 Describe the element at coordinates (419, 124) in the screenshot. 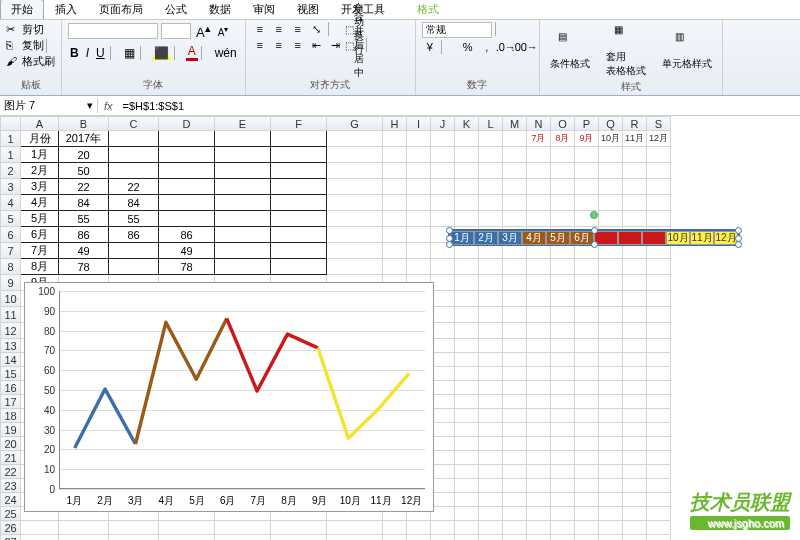

I see `col-header: I` at that location.